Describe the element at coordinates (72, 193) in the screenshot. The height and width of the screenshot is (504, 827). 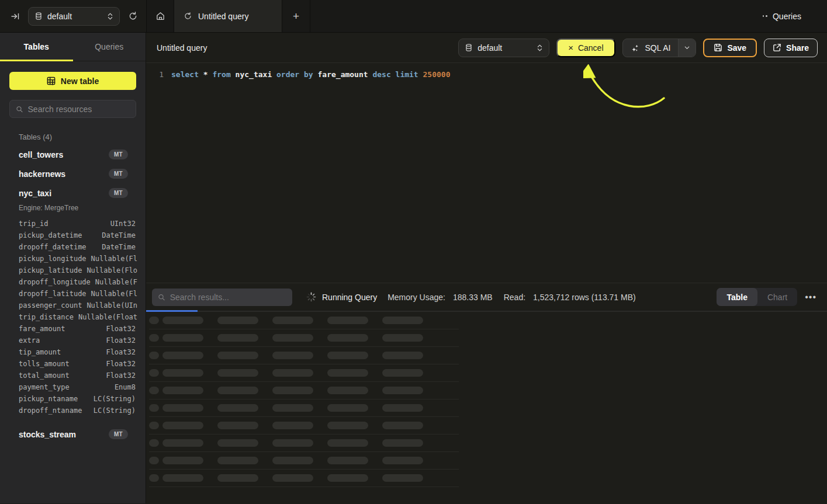
I see `table-row: nyc_taxiMT` at that location.